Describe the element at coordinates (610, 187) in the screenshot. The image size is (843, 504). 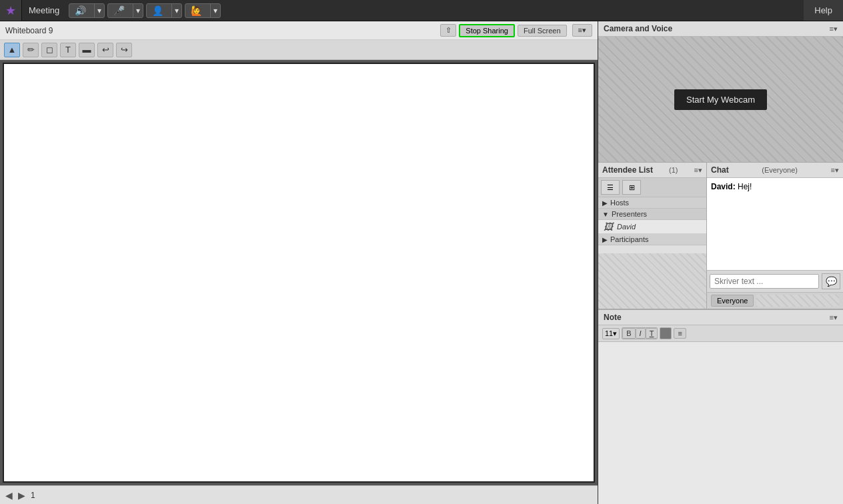
I see `list-view-button: ☰` at that location.